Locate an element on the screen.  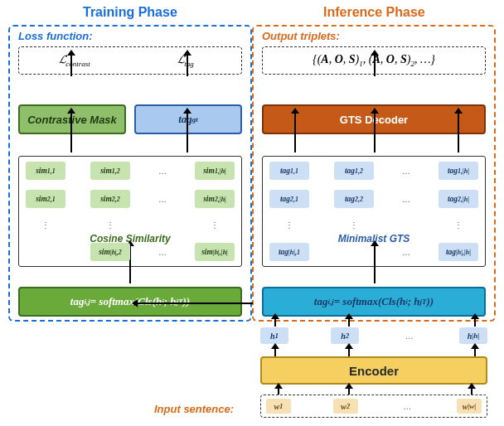
sim-cell: sim1,|h| is located at coordinates (215, 171).